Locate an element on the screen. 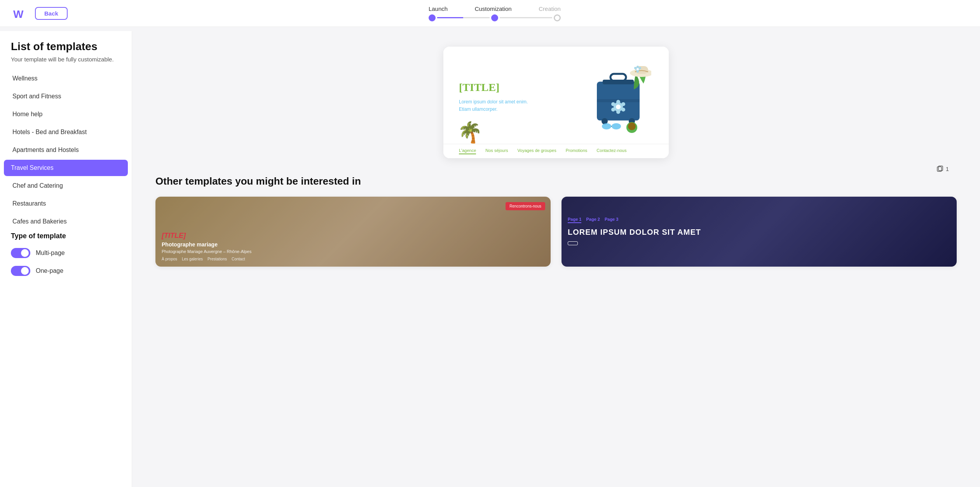 The width and height of the screenshot is (980, 487). sidebar-heading: List of templates is located at coordinates (66, 47).